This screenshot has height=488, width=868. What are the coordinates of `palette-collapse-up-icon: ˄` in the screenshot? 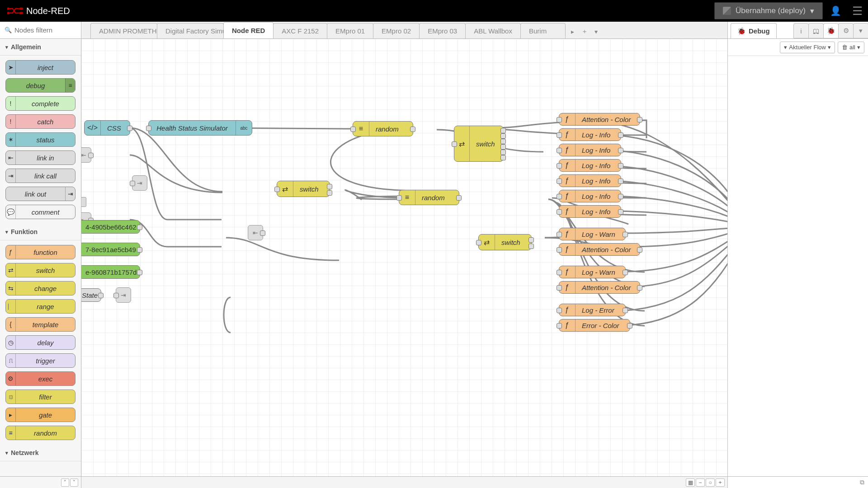 It's located at (65, 483).